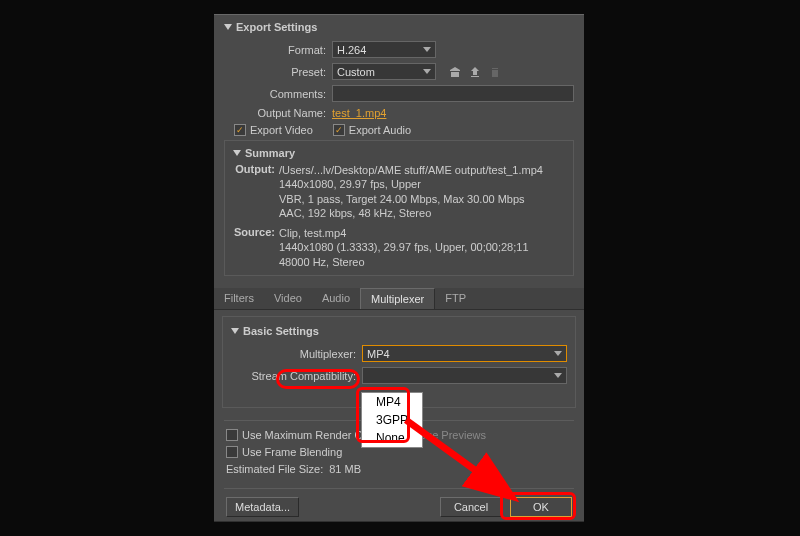 The image size is (800, 536). I want to click on output-name-link: test_1.mp4, so click(359, 113).